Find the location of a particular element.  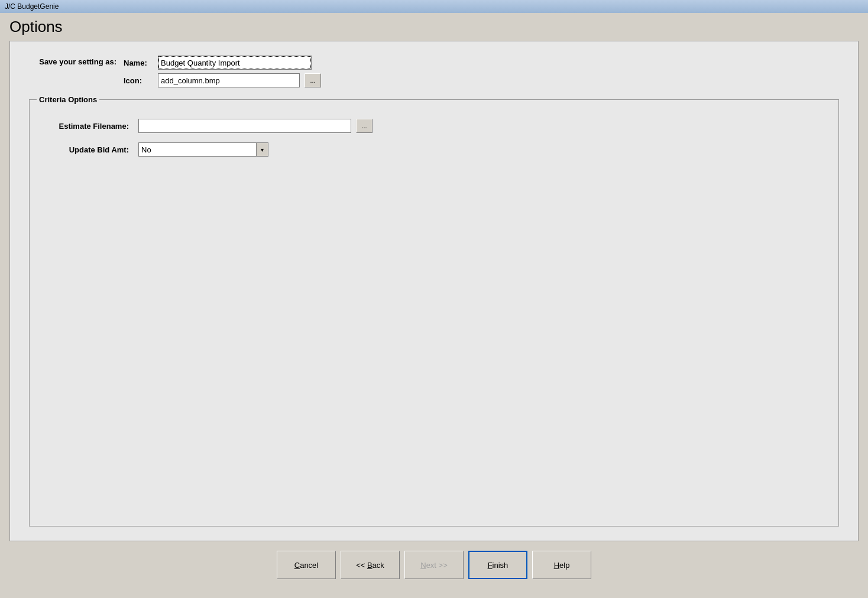

cancel-label: Cancel is located at coordinates (306, 565).